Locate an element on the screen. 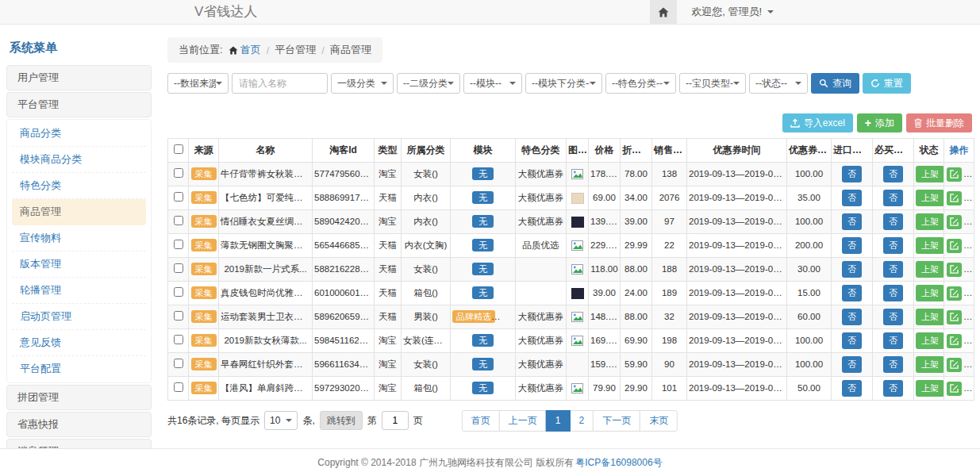 This screenshot has height=476, width=980. reset-button: 重置 is located at coordinates (887, 83).